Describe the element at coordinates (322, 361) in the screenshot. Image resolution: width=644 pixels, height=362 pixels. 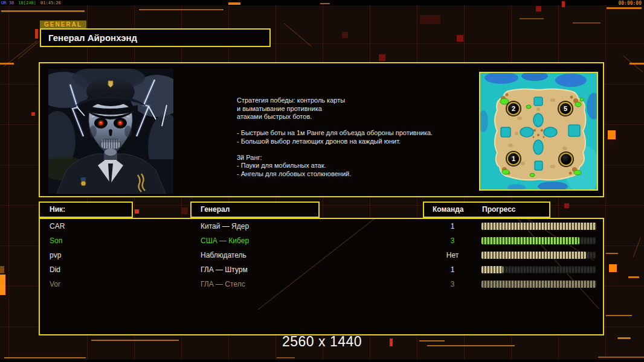
I see `bottom-black-bar` at that location.